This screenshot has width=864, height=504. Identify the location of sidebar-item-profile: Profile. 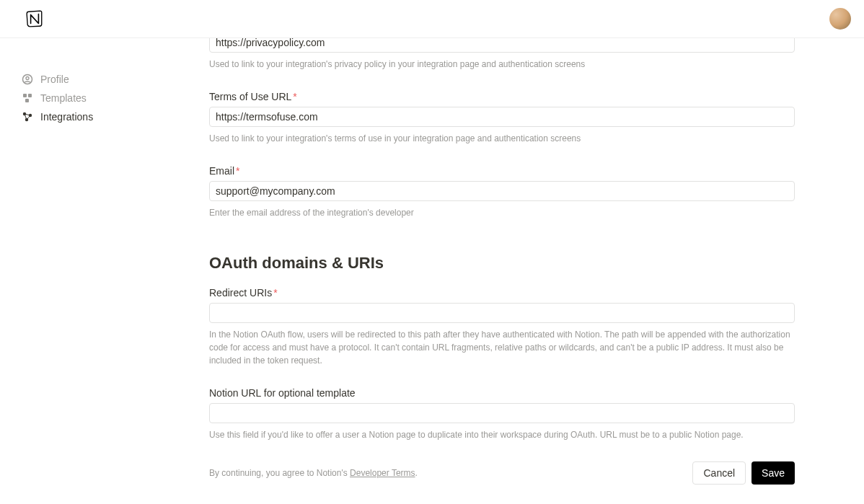
(105, 79).